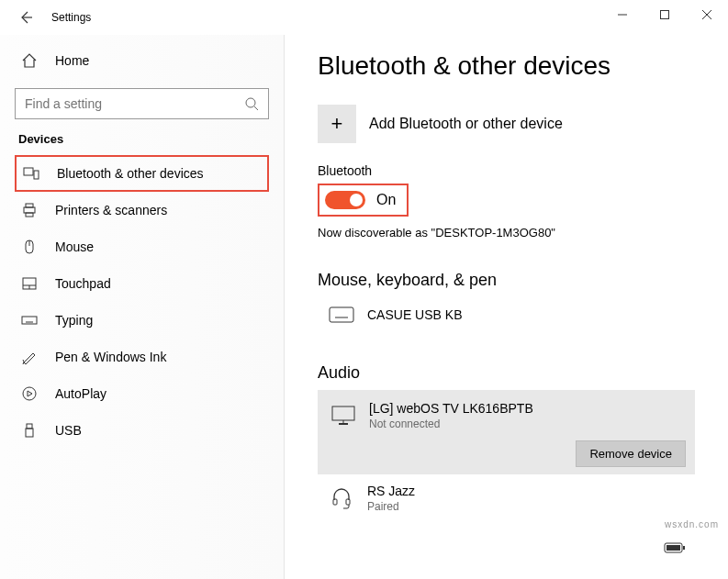  What do you see at coordinates (141, 61) in the screenshot?
I see `home-nav: Home` at bounding box center [141, 61].